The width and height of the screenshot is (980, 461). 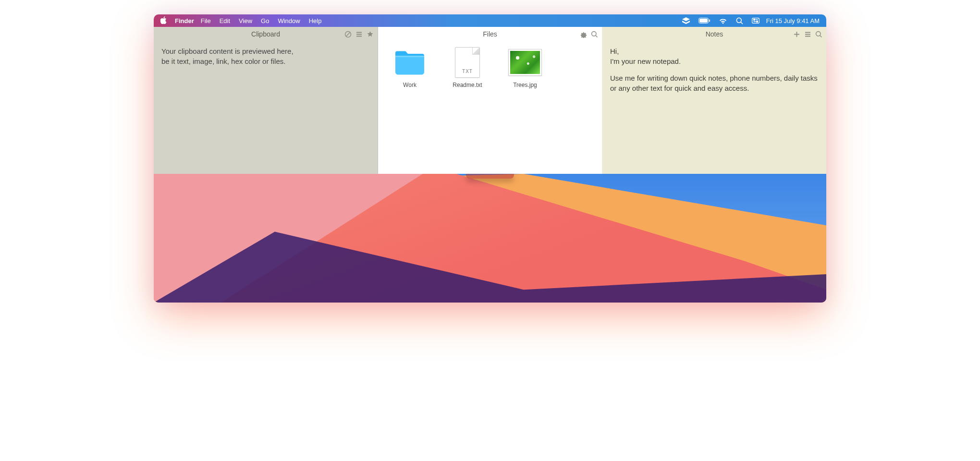 What do you see at coordinates (206, 21) in the screenshot?
I see `menu-file: File` at bounding box center [206, 21].